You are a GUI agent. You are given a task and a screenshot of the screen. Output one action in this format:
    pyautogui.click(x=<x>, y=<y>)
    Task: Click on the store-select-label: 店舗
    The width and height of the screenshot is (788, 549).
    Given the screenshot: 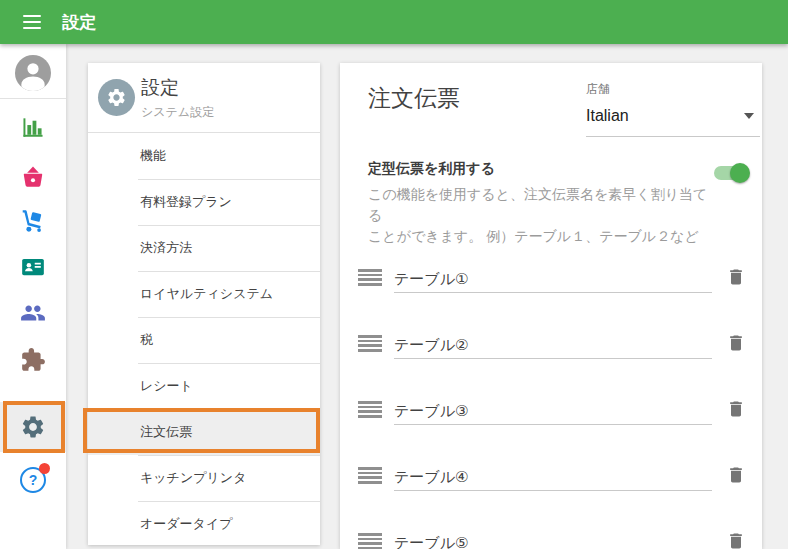 What is the action you would take?
    pyautogui.click(x=673, y=90)
    